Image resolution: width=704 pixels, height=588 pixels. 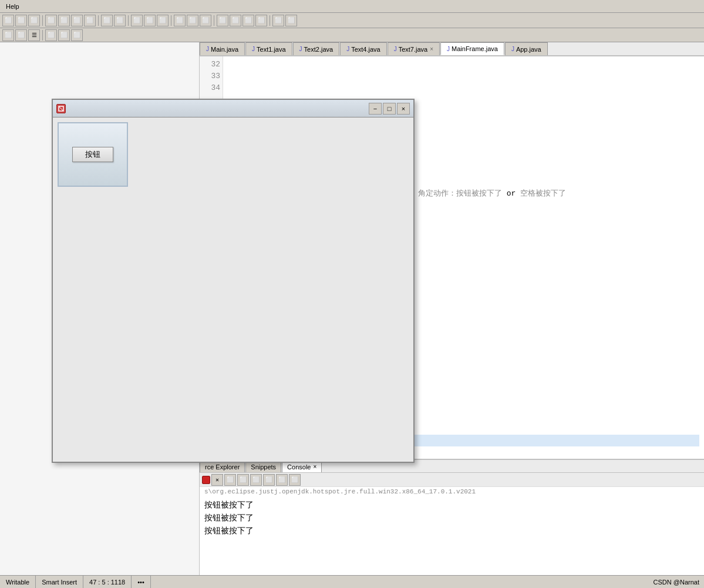 I want to click on tab-label-app: App.java, so click(x=528, y=49).